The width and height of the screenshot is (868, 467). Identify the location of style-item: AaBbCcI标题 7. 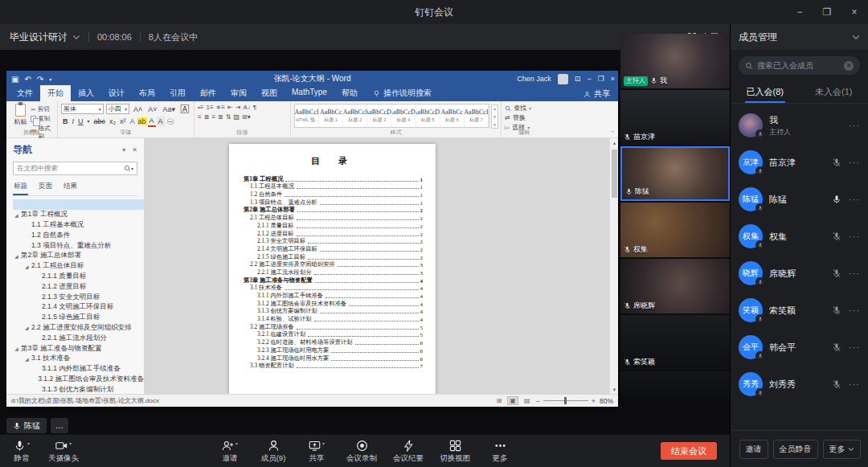
(477, 116).